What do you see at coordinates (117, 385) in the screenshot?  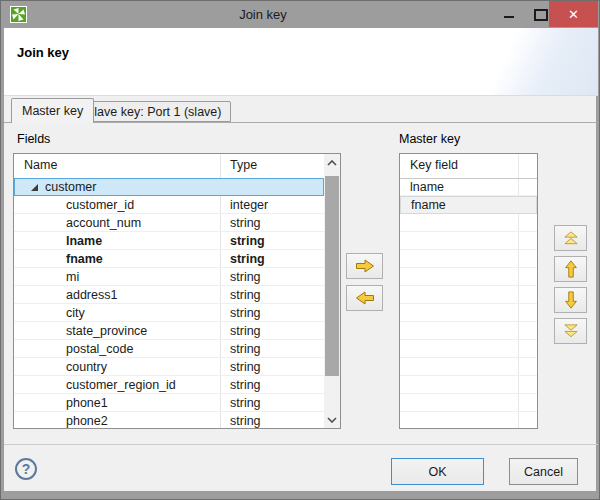 I see `field-name: customer_region_id` at bounding box center [117, 385].